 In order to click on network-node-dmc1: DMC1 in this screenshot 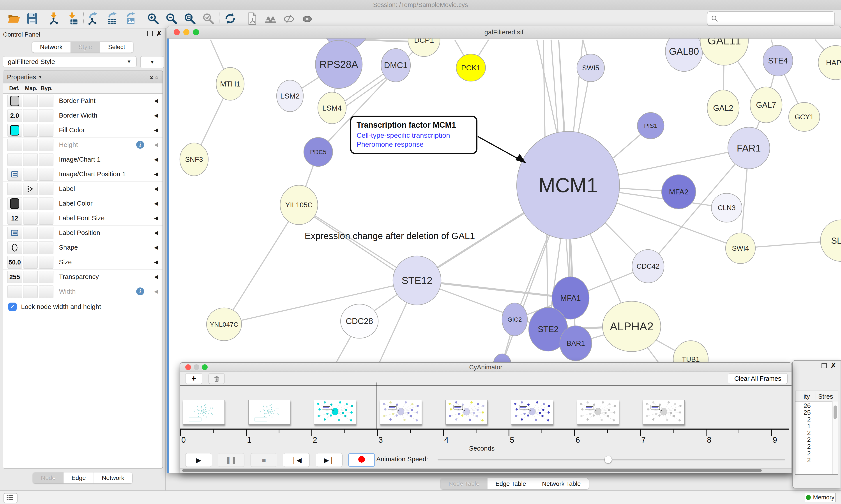, I will do `click(396, 65)`.